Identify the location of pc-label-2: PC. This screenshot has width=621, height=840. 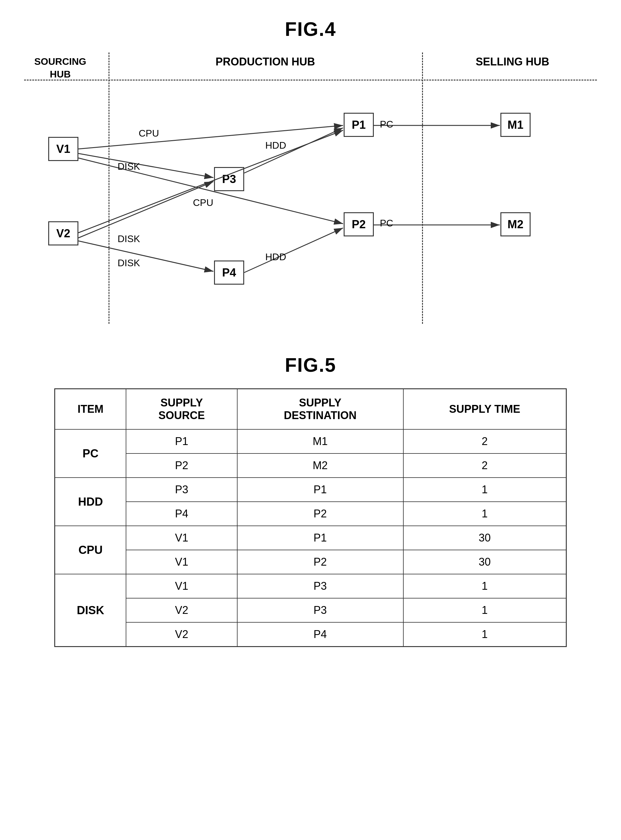
(386, 223).